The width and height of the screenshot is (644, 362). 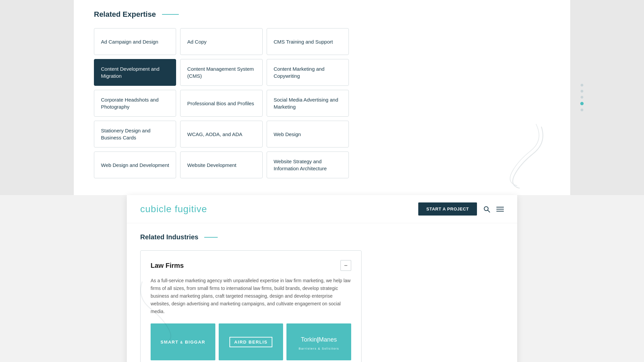 What do you see at coordinates (135, 72) in the screenshot?
I see `expertise-card-content-dev: Content Development and Migration` at bounding box center [135, 72].